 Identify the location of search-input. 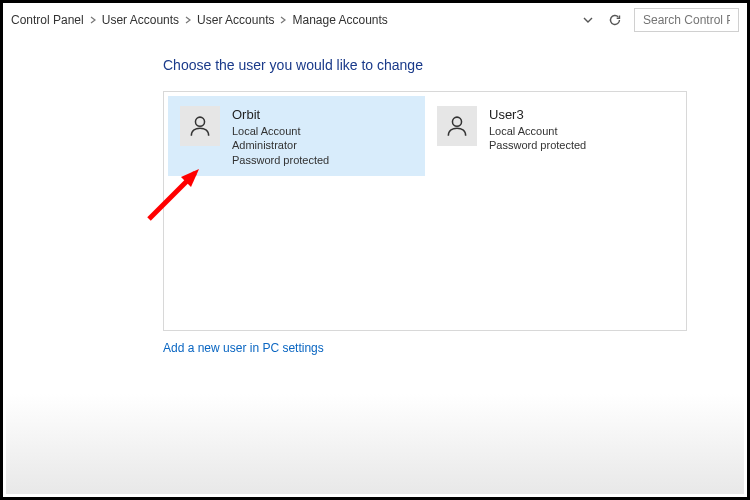
(686, 20).